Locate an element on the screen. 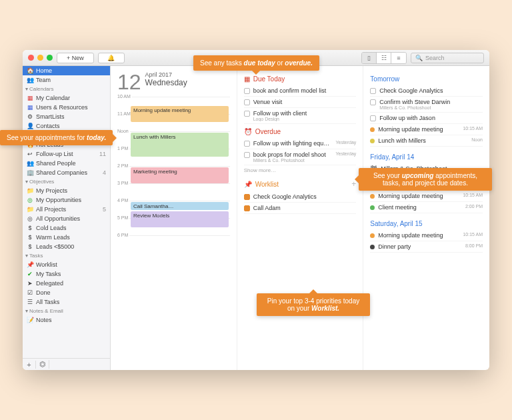 The width and height of the screenshot is (512, 420). task-subtitle: Logo Design is located at coordinates (305, 119).